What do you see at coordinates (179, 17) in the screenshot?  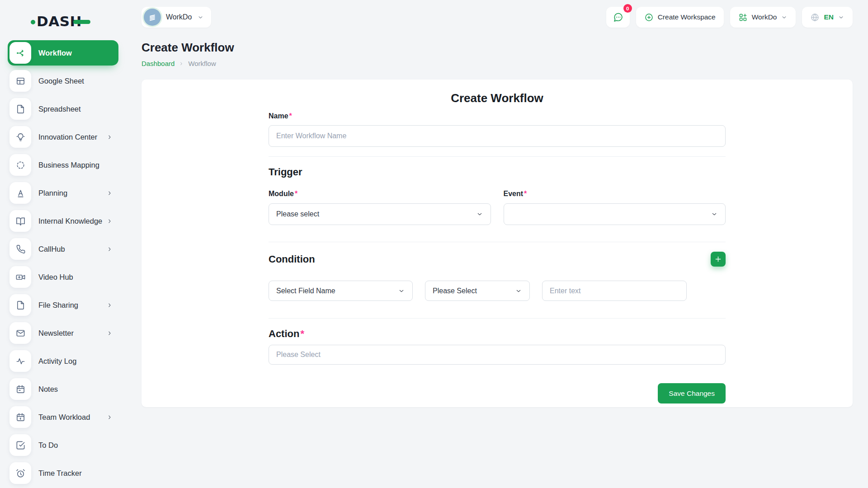 I see `workspace-name: WorkDo` at bounding box center [179, 17].